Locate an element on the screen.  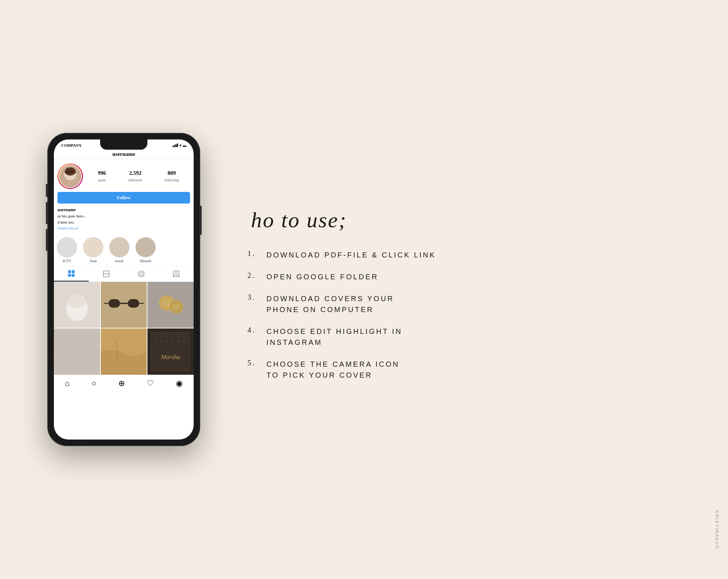
highlight-label-lifestyle: lifestyle is located at coordinates (146, 261).